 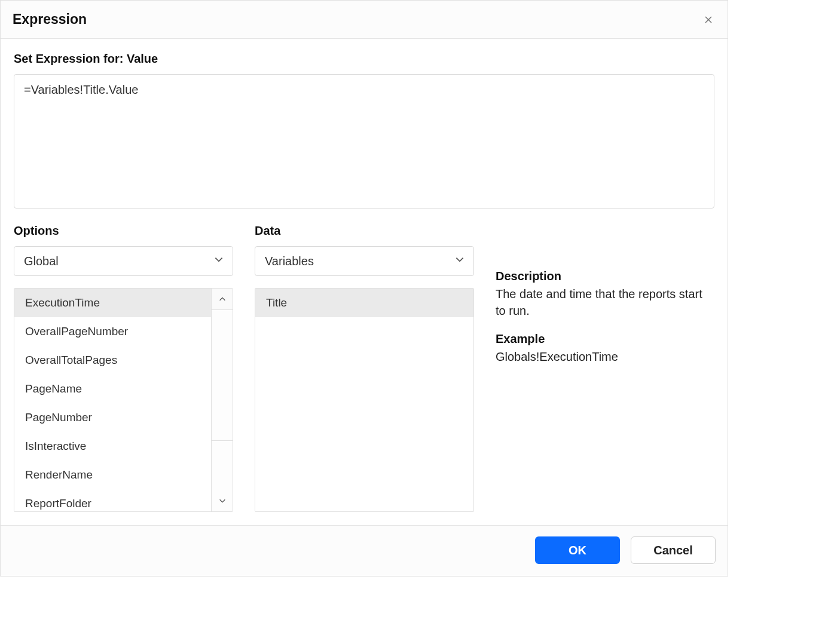 What do you see at coordinates (77, 332) in the screenshot?
I see `options-item-label: OverallPageNumber` at bounding box center [77, 332].